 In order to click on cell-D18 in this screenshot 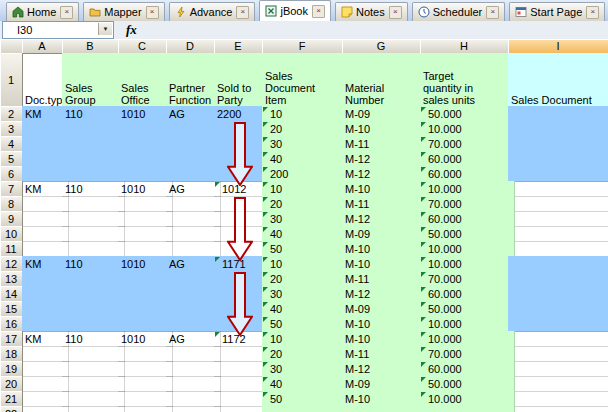, I will do `click(194, 354)`.